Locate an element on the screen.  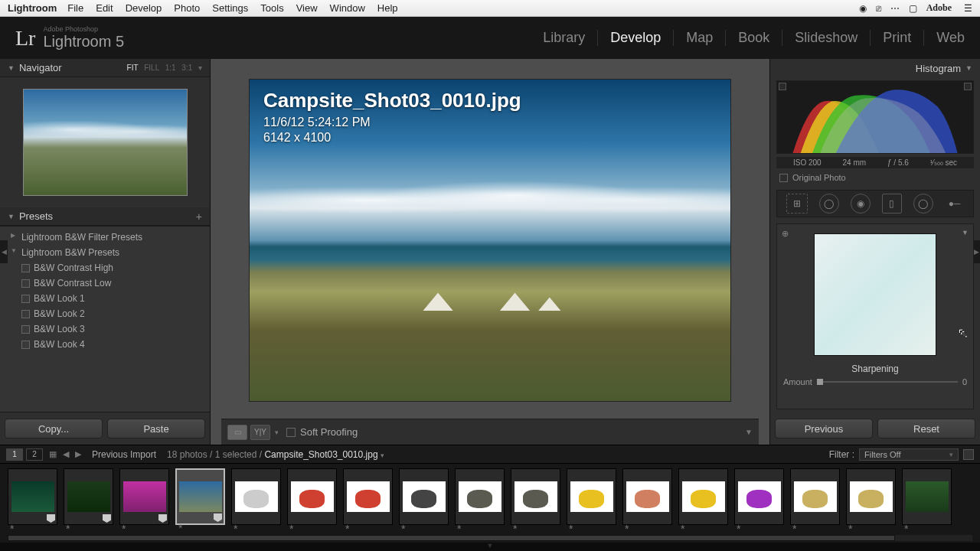
redeye-tool-icon: ◉ is located at coordinates (861, 204).